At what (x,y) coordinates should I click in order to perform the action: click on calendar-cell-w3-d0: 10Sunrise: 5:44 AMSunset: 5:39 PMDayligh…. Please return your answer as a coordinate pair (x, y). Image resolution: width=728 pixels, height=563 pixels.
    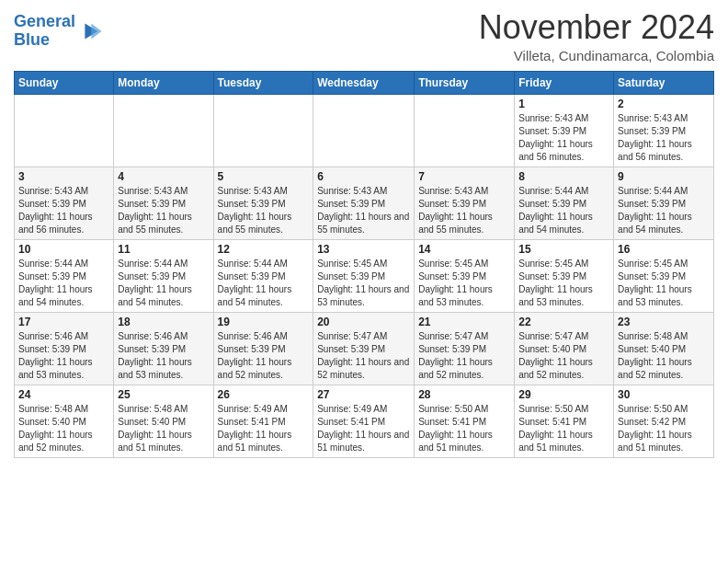
    Looking at the image, I should click on (64, 276).